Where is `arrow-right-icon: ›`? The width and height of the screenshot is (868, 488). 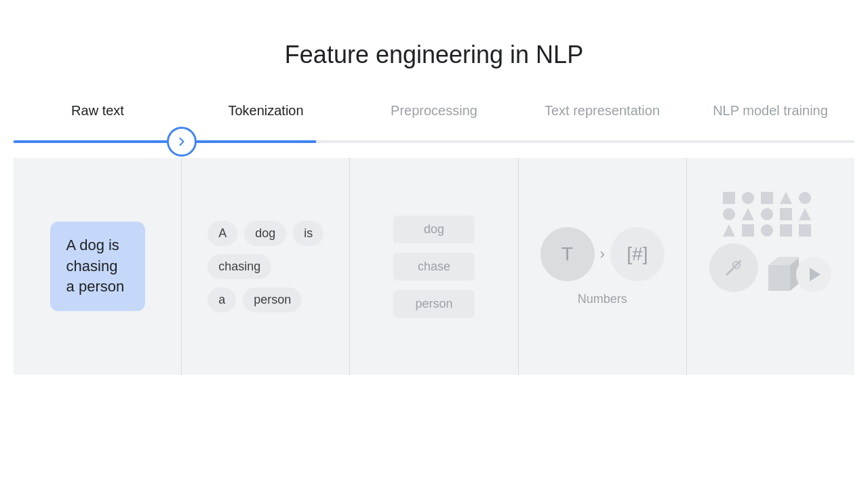
arrow-right-icon: › is located at coordinates (602, 254).